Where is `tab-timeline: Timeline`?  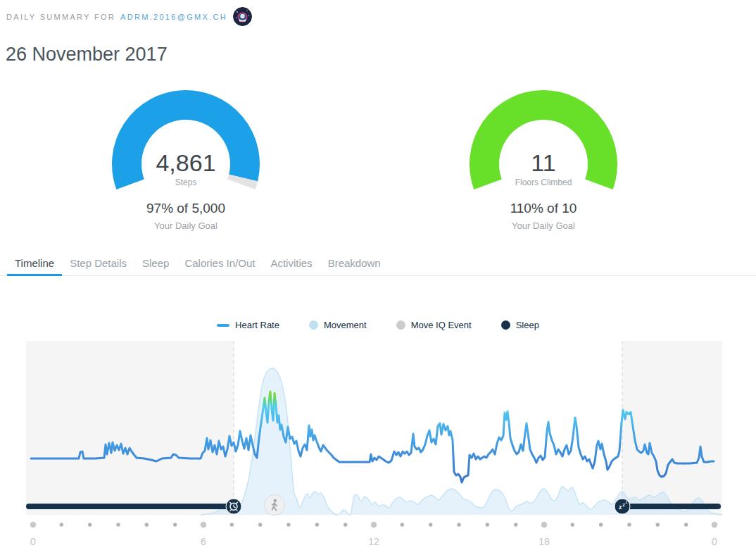
tab-timeline: Timeline is located at coordinates (34, 265).